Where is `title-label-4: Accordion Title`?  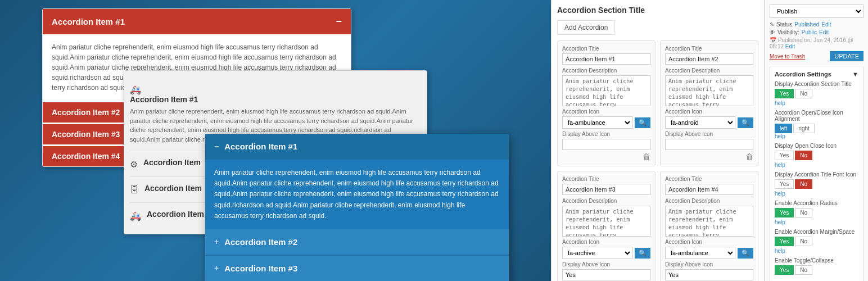 title-label-4: Accordion Title is located at coordinates (709, 179).